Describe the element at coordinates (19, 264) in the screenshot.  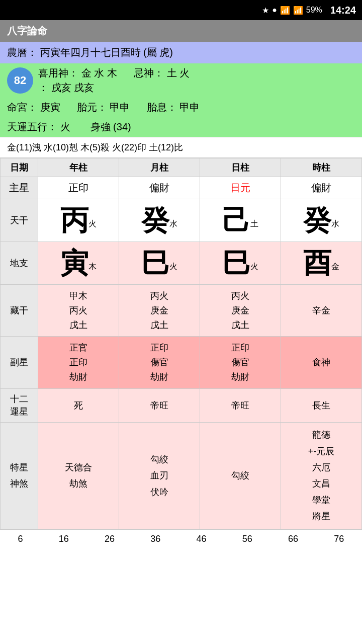
I see `dizhi-label: 地支` at that location.